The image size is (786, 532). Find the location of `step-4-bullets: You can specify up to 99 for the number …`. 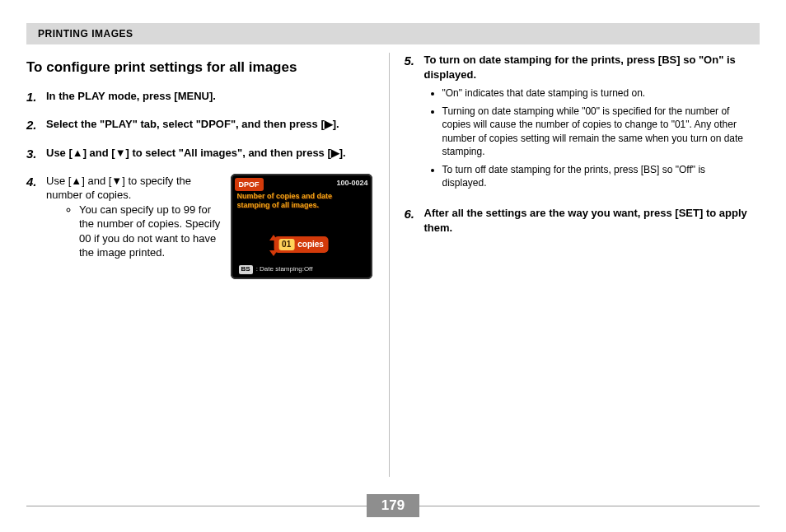

step-4-bullets: You can specify up to 99 for the number … is located at coordinates (134, 231).